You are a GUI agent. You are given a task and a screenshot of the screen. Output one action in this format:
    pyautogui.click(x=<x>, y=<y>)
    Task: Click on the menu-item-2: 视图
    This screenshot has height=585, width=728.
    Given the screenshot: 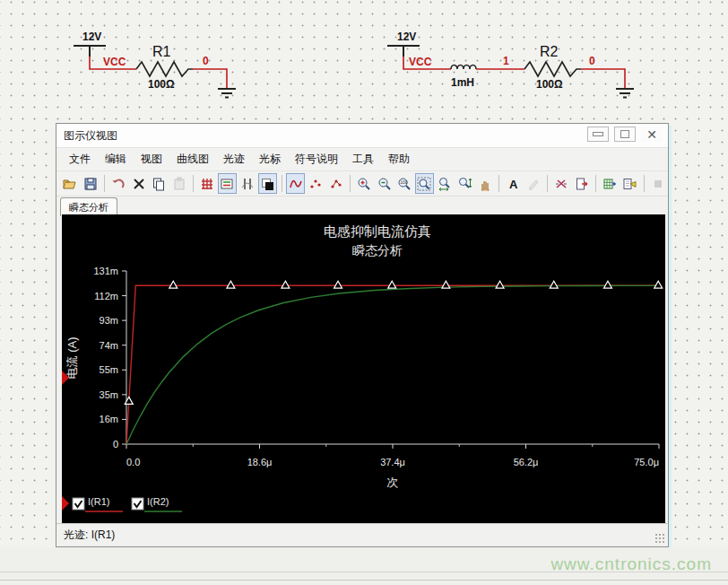 What is the action you would take?
    pyautogui.click(x=152, y=160)
    